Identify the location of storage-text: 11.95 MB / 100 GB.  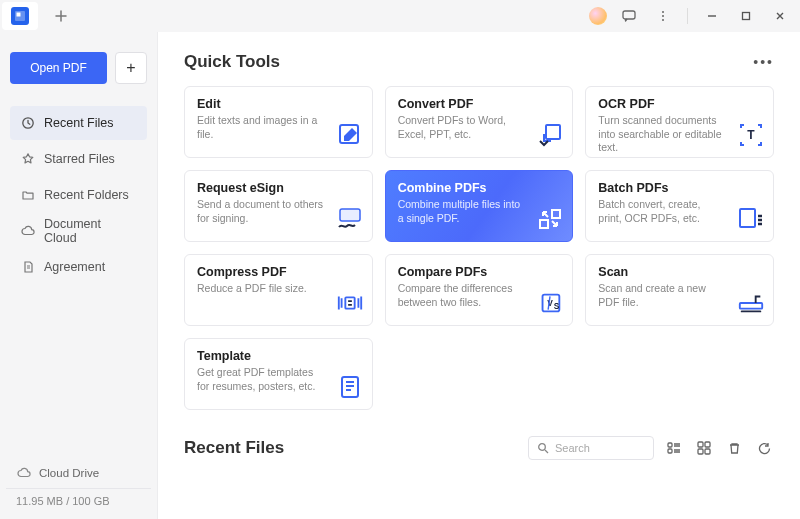
(78, 503).